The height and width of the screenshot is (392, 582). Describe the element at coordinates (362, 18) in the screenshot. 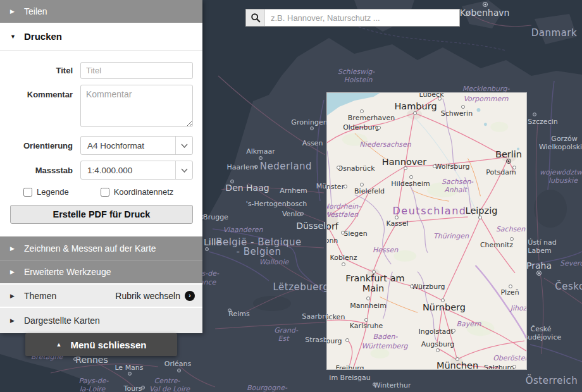

I see `search-input` at that location.